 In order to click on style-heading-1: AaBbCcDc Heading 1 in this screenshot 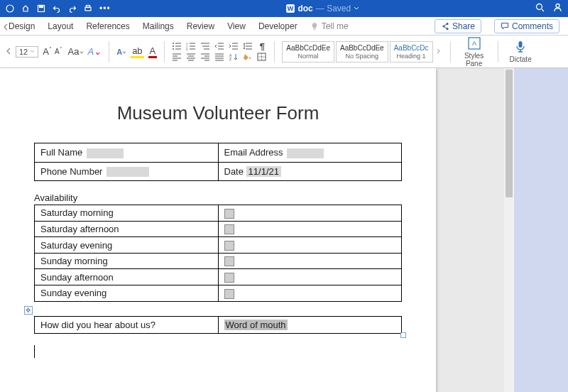, I will do `click(412, 52)`.